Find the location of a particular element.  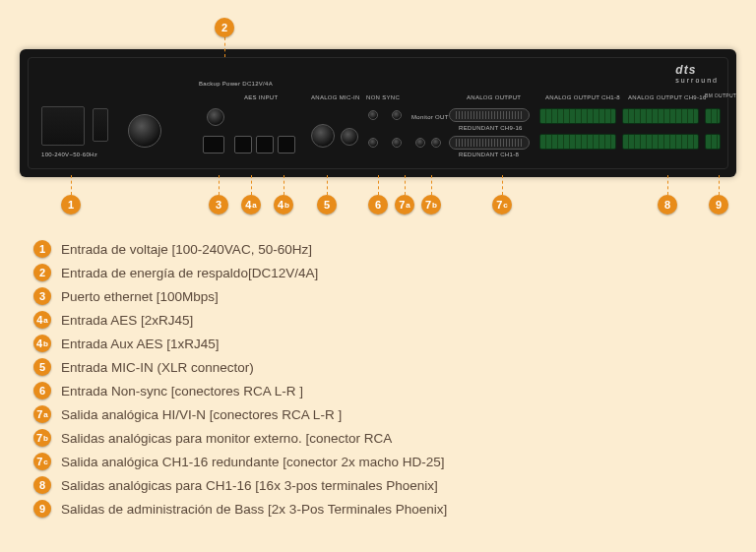

nonsync-rca-l is located at coordinates (373, 115).